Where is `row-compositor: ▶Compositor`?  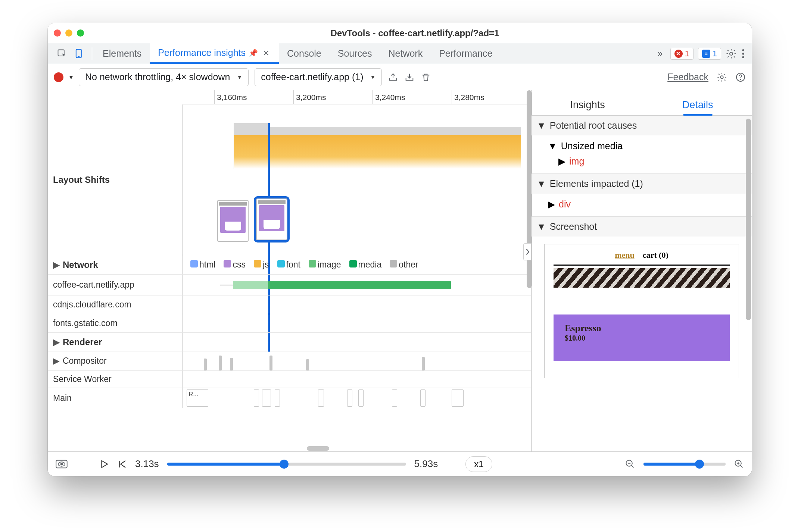
row-compositor: ▶Compositor is located at coordinates (290, 361).